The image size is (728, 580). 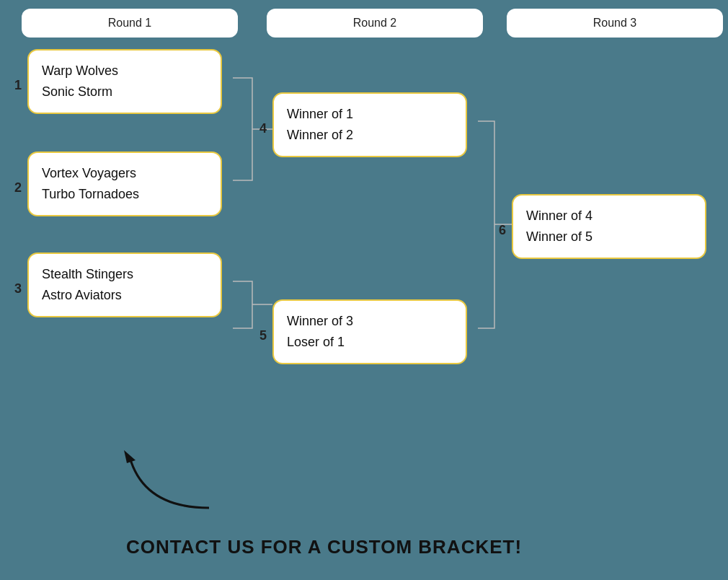 I want to click on team2-match5: Loser of 1, so click(x=370, y=342).